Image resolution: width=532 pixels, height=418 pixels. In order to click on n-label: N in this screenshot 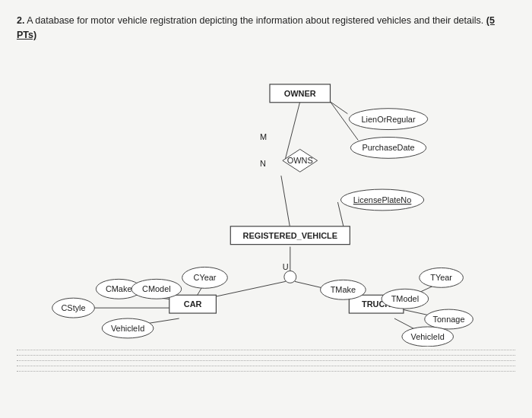, I will do `click(263, 163)`.